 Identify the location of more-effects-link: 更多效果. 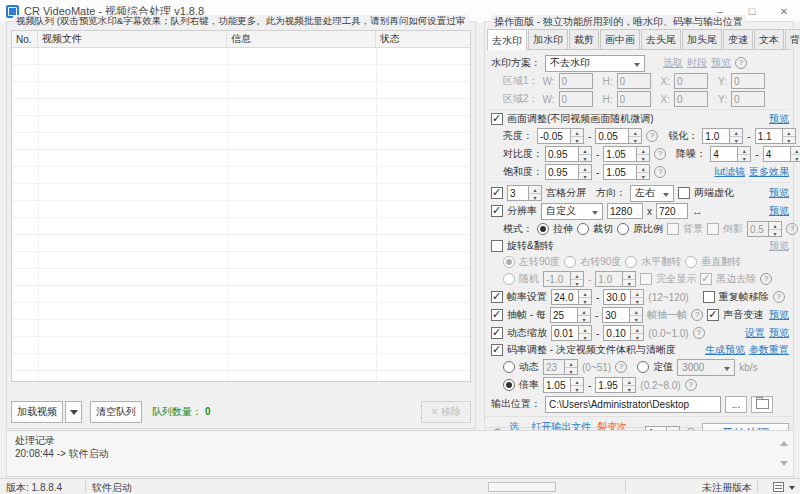
(769, 172).